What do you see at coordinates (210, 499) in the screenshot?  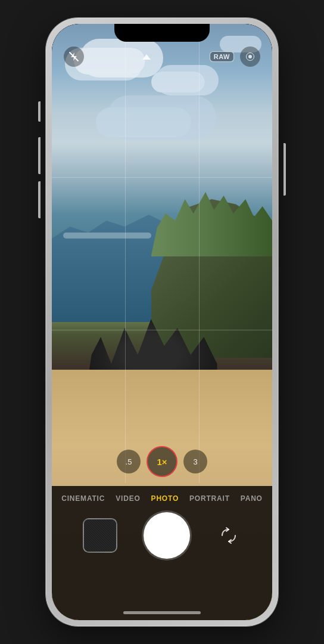 I see `mode-portrait: PORTRAIT` at bounding box center [210, 499].